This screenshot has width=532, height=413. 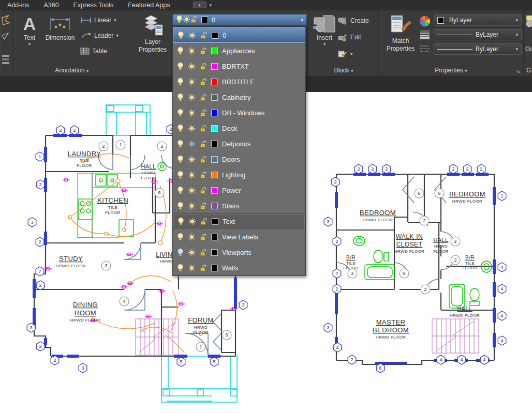 I want to click on snowflake-frozen-icon, so click(x=191, y=144).